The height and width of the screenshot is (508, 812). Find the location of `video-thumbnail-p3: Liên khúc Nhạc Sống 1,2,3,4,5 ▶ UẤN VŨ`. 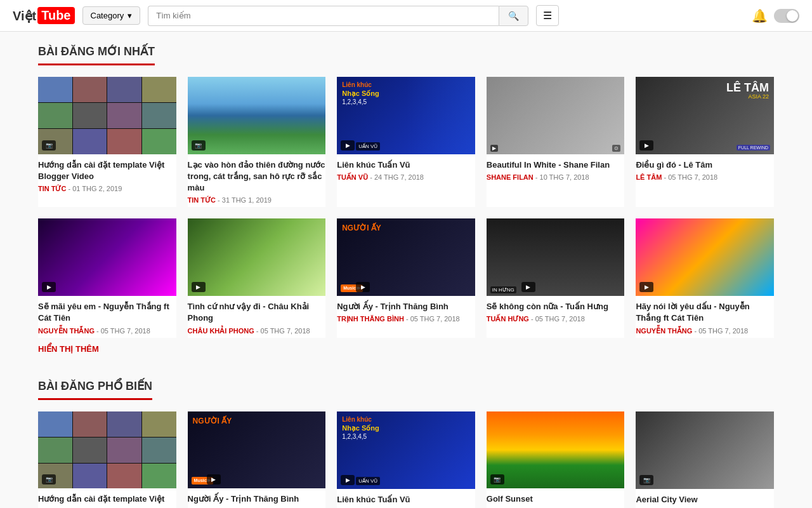

video-thumbnail-p3: Liên khúc Nhạc Sống 1,2,3,4,5 ▶ UẤN VŨ is located at coordinates (406, 450).